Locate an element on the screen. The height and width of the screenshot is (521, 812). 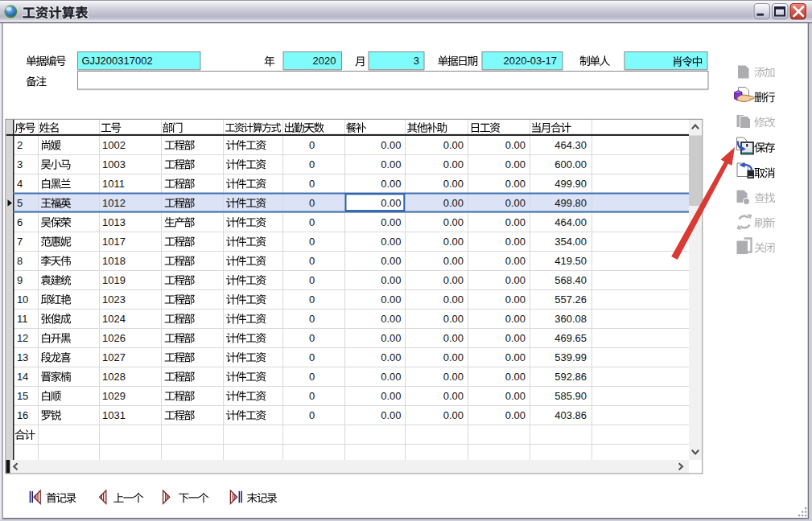
svg-text: 11 is located at coordinates (23, 318).